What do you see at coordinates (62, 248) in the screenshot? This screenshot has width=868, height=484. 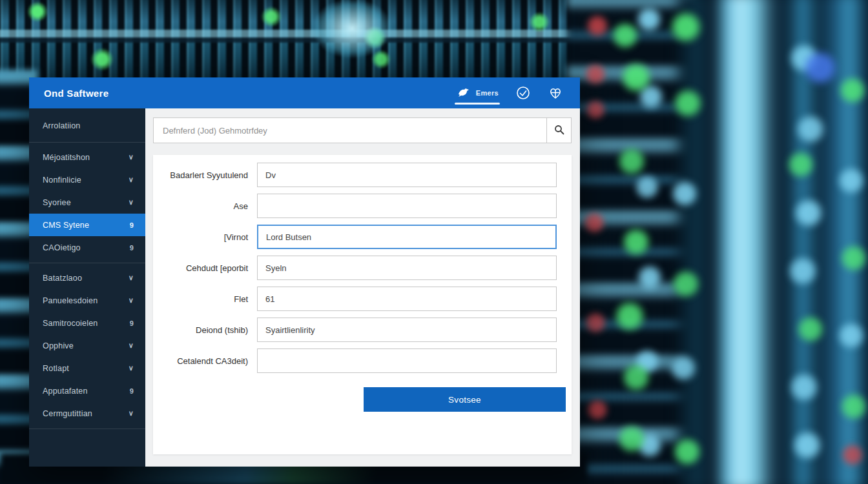 I see `sidebar-item-label: CAOietigo` at bounding box center [62, 248].